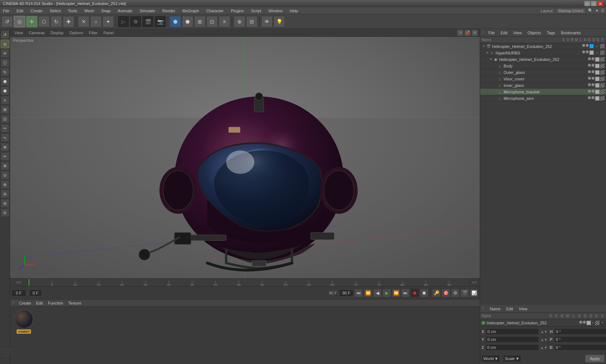  Describe the element at coordinates (5, 128) in the screenshot. I see `tool-knife: ✂` at that location.